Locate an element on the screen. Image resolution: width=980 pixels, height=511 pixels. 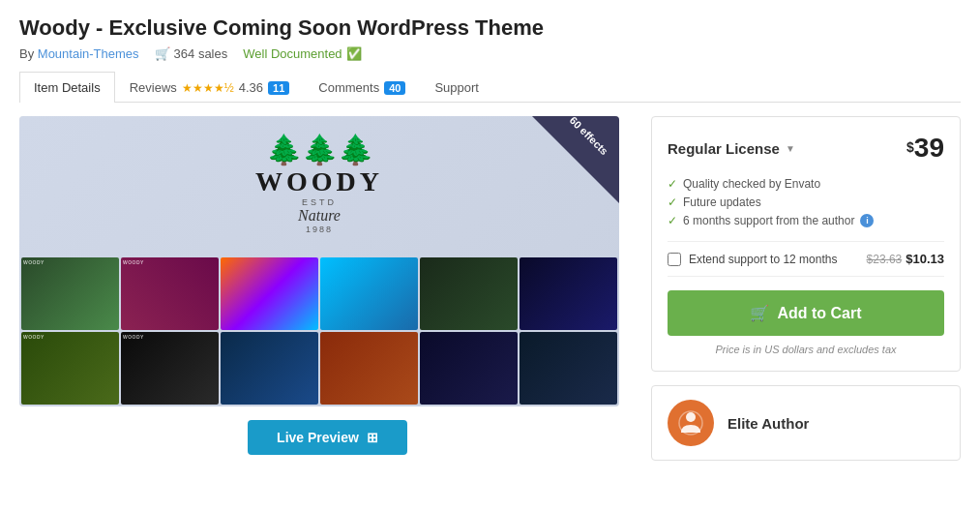
tab-comments: Comments 40 is located at coordinates (362, 87).